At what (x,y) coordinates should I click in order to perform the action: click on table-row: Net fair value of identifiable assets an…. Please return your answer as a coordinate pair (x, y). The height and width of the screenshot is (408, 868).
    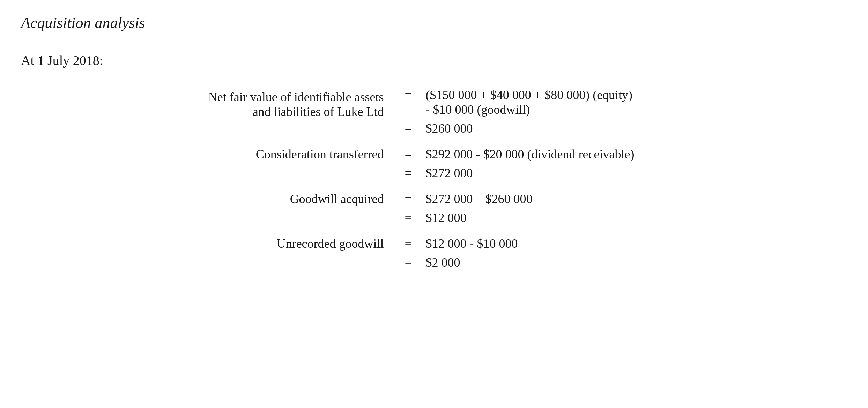
    Looking at the image, I should click on (434, 102).